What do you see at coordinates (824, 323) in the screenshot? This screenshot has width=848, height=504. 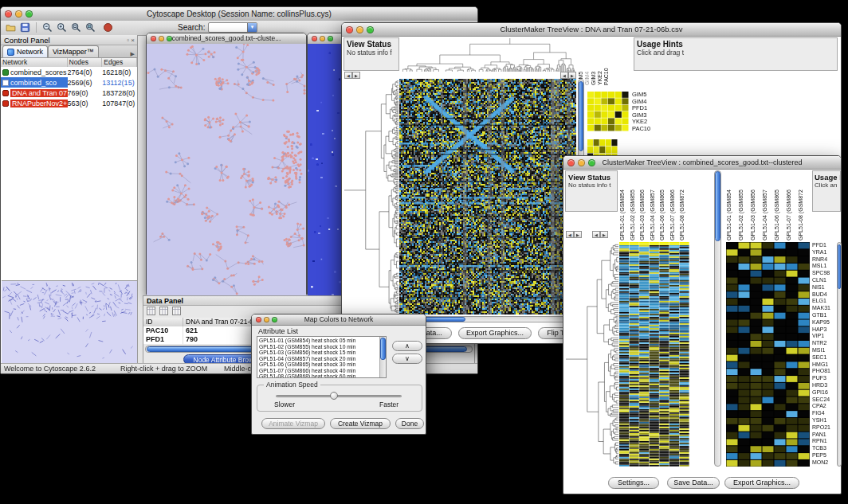 I see `gene-label: KAP95` at bounding box center [824, 323].